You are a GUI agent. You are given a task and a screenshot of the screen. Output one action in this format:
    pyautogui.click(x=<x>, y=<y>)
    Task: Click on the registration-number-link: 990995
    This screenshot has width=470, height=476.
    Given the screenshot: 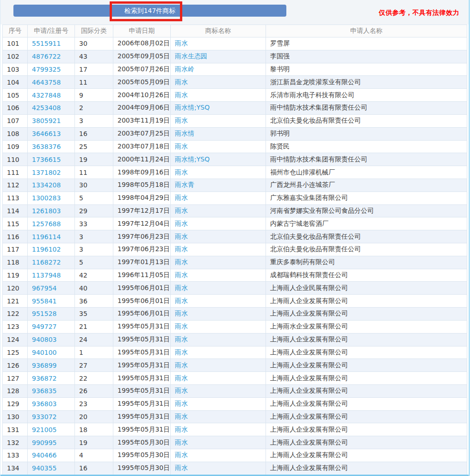 What is the action you would take?
    pyautogui.click(x=44, y=443)
    